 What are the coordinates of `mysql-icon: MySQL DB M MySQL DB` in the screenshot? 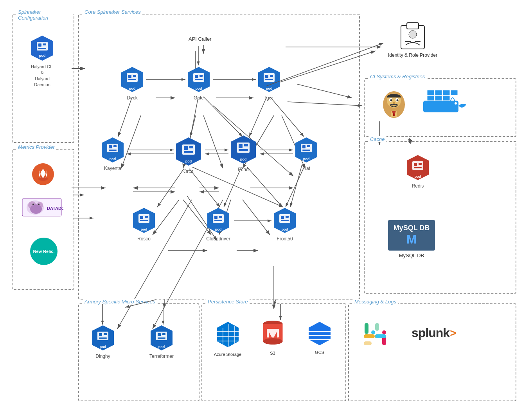 It's located at (412, 239).